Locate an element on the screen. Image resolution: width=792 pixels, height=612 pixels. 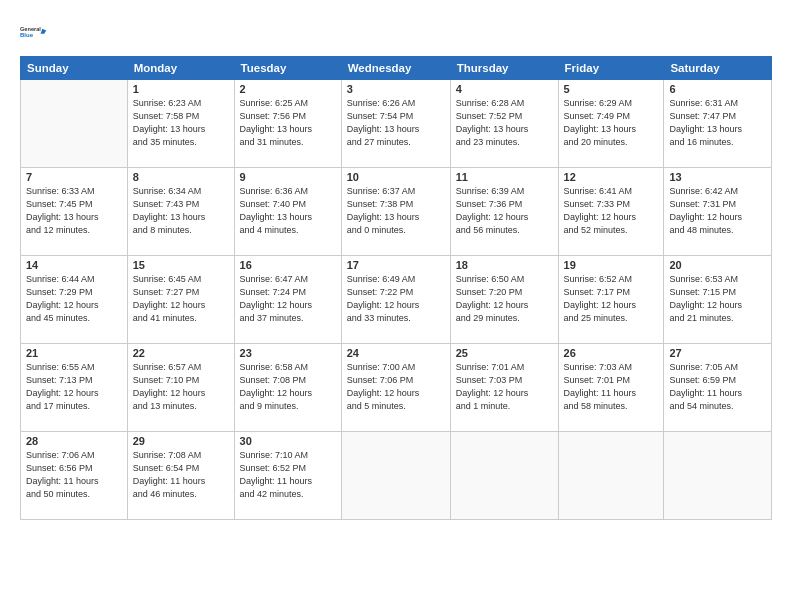
day-number: 8 is located at coordinates (181, 177).